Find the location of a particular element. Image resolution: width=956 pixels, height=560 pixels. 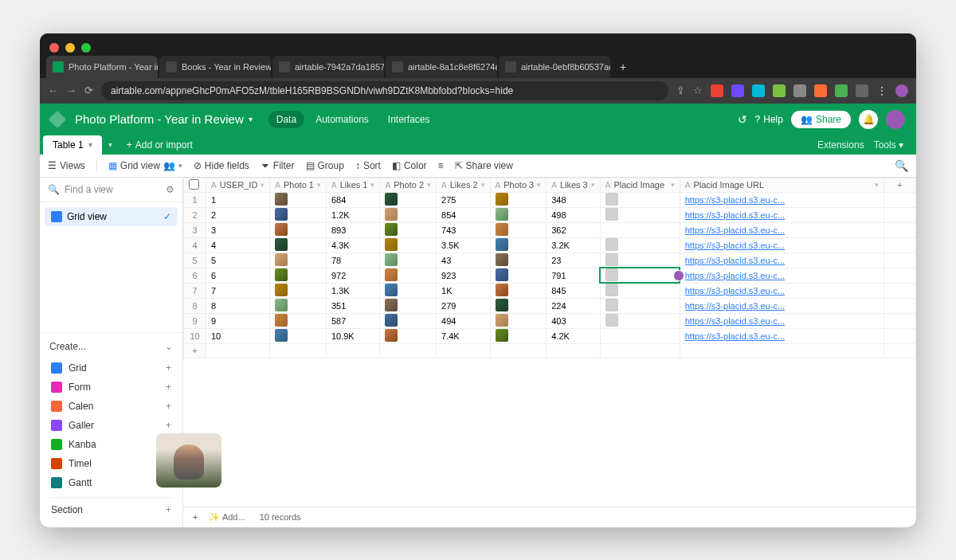

nav-automations: Automations is located at coordinates (343, 119).